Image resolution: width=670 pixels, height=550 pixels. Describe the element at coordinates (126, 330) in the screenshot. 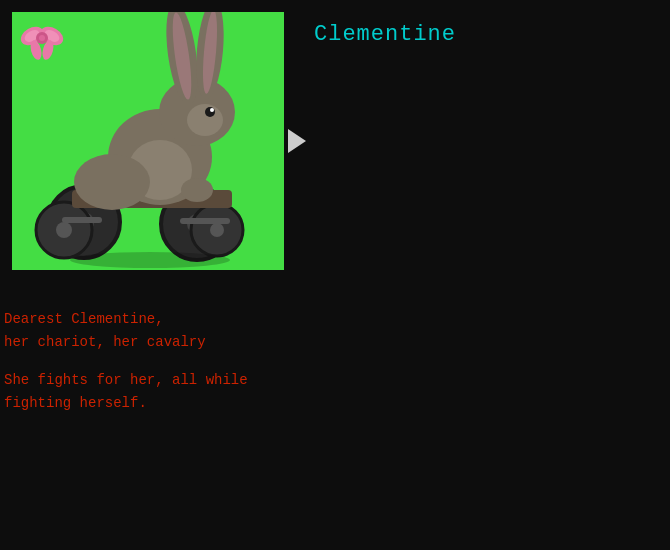

I see `poem-stanza-1: Dearest Clementine, her chariot, her cav…` at that location.